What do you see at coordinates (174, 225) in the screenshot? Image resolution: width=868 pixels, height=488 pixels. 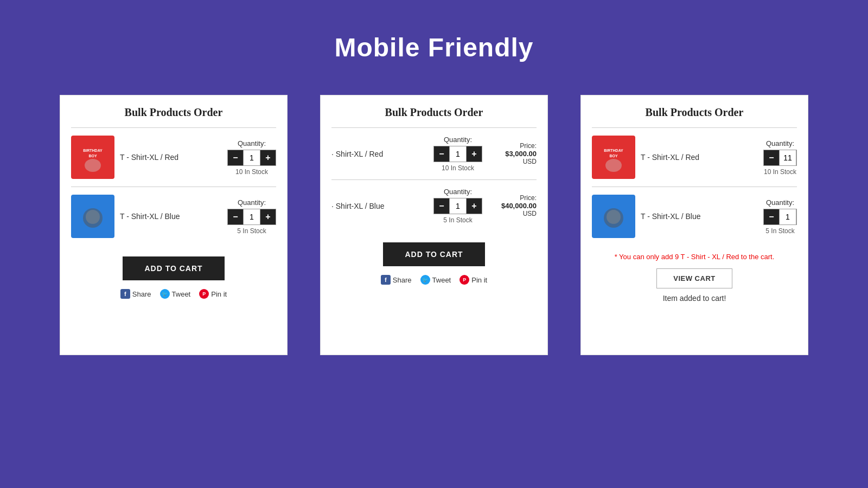 I see `card-1: Bulk Products Order BIRTHDAY BOY T - Shi…` at bounding box center [174, 225].